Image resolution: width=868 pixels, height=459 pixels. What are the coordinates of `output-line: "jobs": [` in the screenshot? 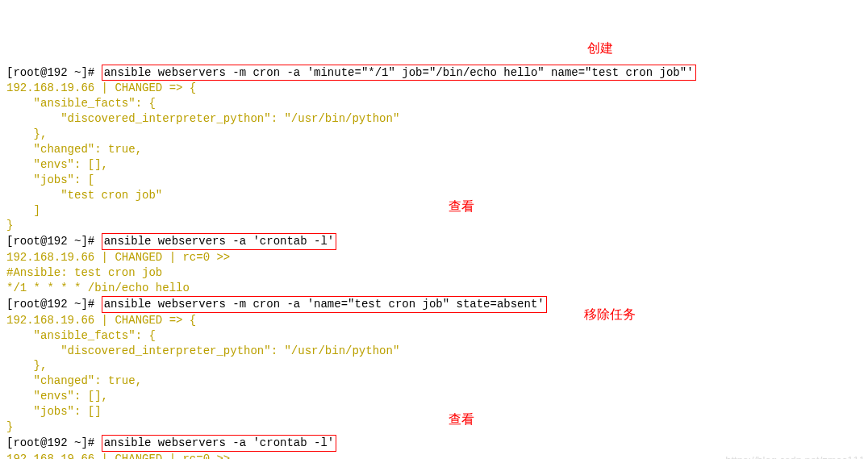 It's located at (50, 180).